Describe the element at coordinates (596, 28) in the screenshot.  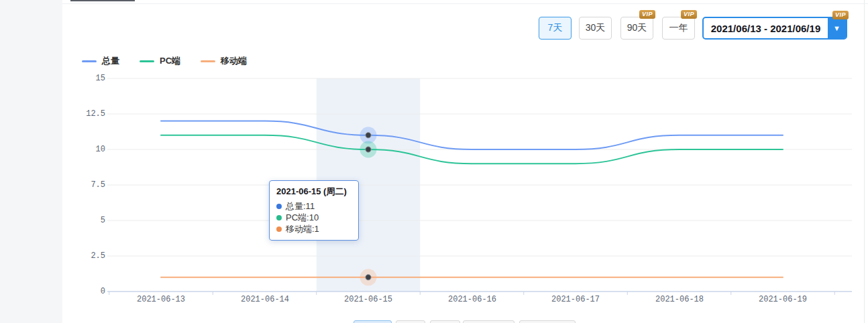
I see `range-button-30d-label: 30天` at that location.